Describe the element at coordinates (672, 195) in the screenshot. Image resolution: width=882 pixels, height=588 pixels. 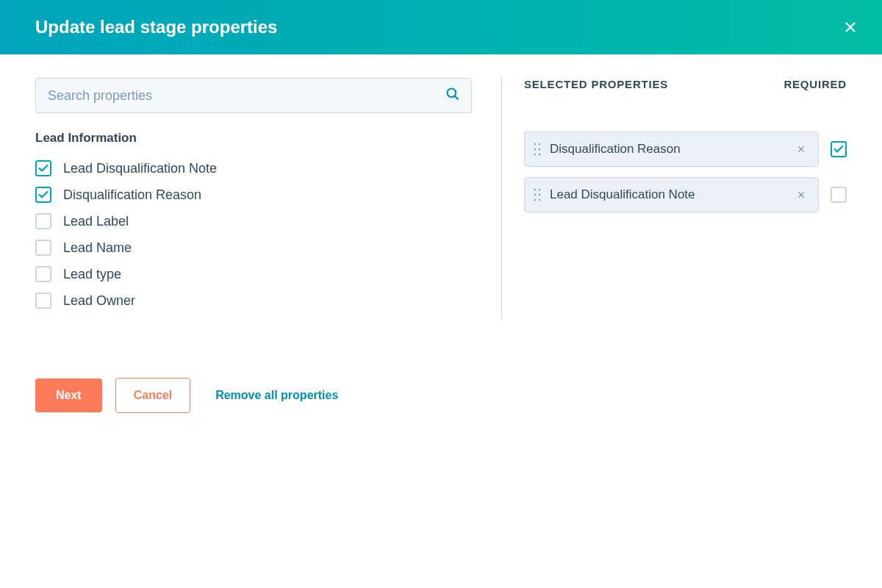
I see `selected-property-label: Lead Disqualification Note` at that location.